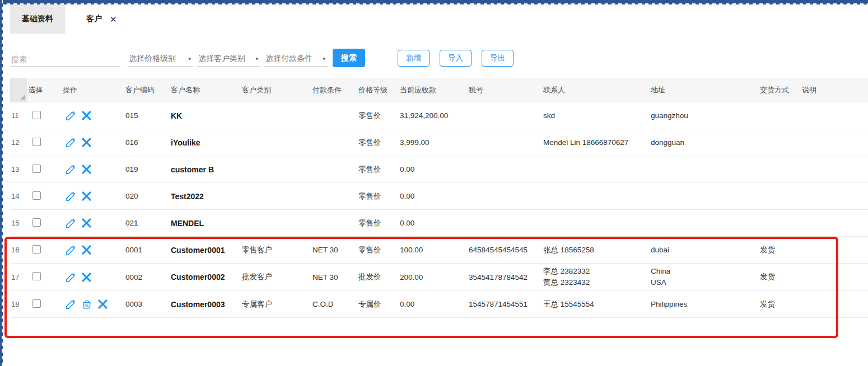  I want to click on contact-cell: 李总 2382332 黄总 2323432, so click(596, 277).